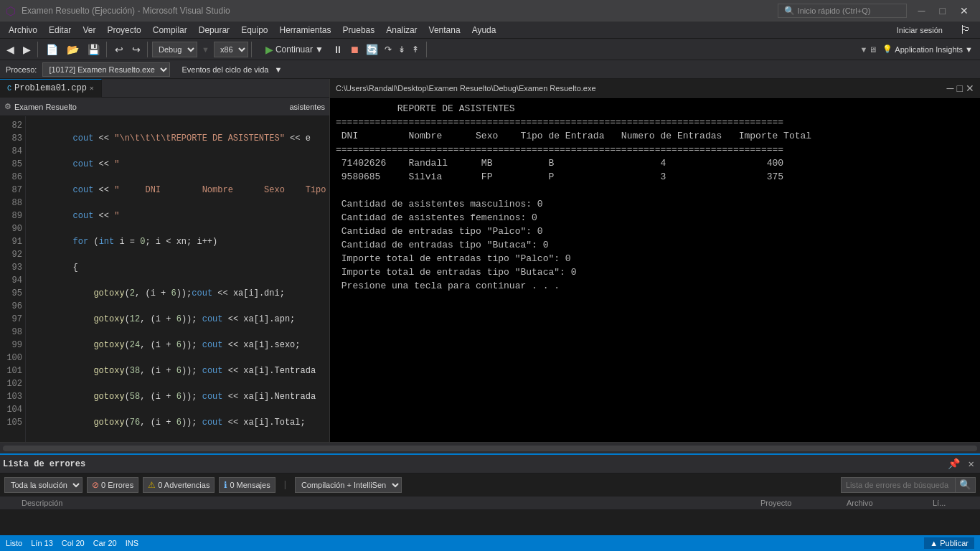 This screenshot has width=980, height=551. Describe the element at coordinates (75, 50) in the screenshot. I see `toolbar-file-group: 📄 📂 💾` at that location.